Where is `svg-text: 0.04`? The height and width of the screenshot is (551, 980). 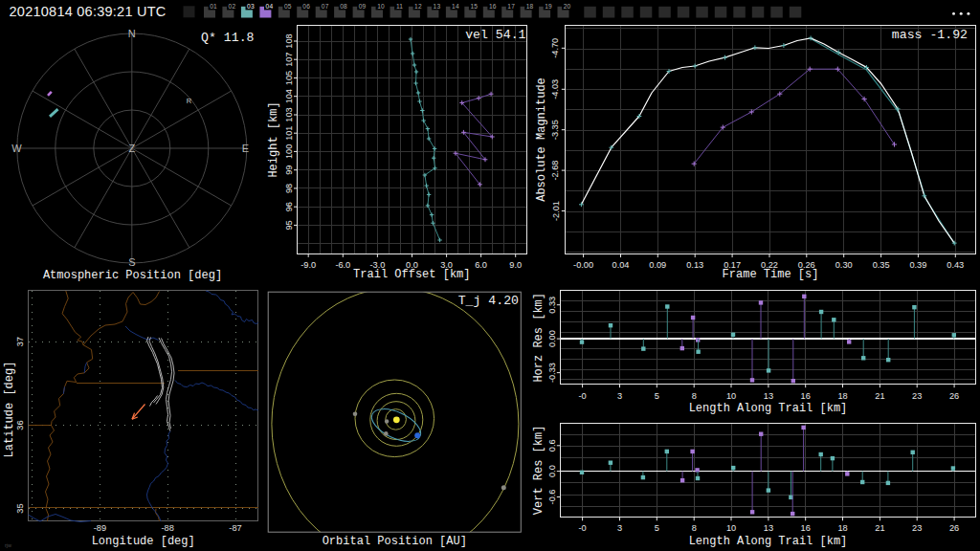 svg-text: 0.04 is located at coordinates (621, 265).